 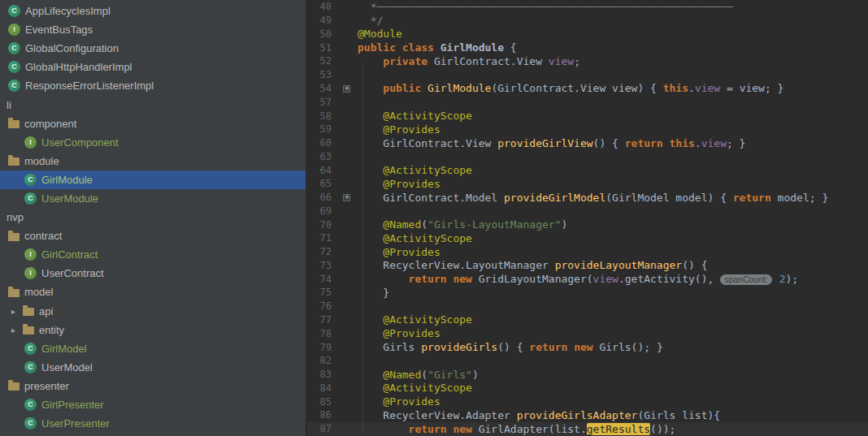 What do you see at coordinates (545, 6) in the screenshot?
I see `code-token: *───────────────────────────────────────…` at bounding box center [545, 6].